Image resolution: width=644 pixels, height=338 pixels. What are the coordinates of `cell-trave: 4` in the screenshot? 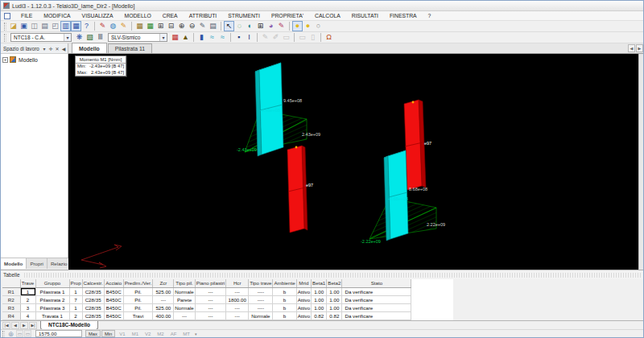 It's located at (27, 315).